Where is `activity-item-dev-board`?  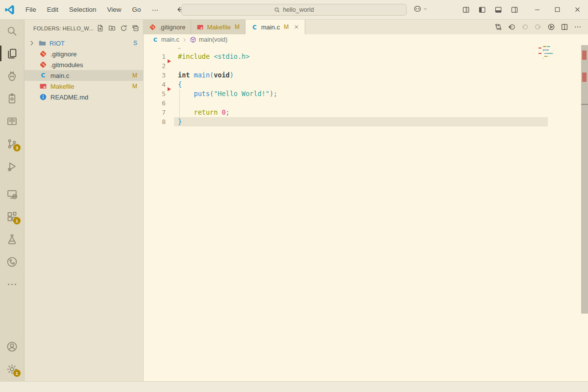 activity-item-dev-board is located at coordinates (12, 98).